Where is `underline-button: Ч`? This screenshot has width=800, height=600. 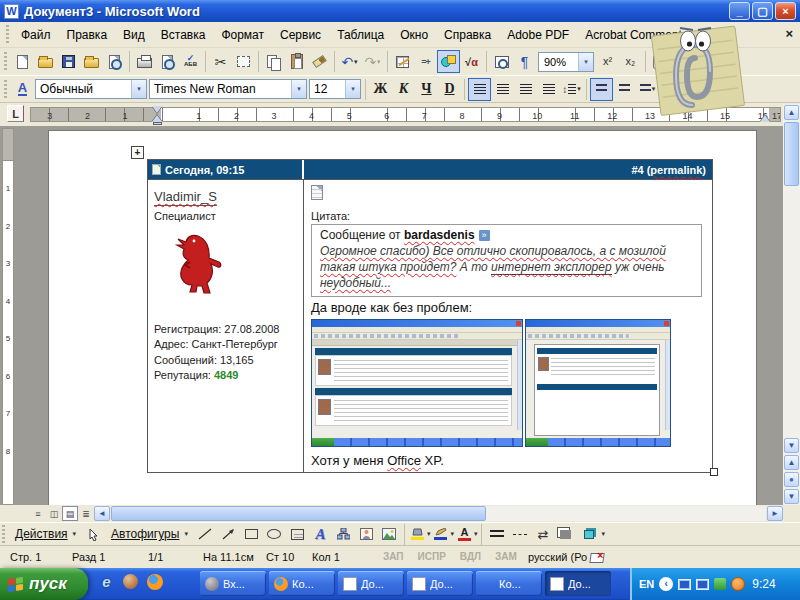
underline-button: Ч is located at coordinates (426, 90).